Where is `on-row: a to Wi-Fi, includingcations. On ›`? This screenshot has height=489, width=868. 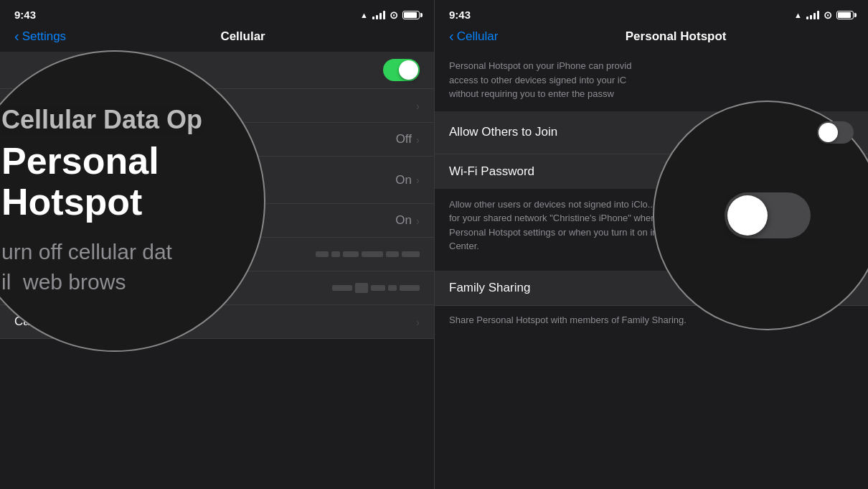
on-row: a to Wi-Fi, includingcations. On › is located at coordinates (217, 180).